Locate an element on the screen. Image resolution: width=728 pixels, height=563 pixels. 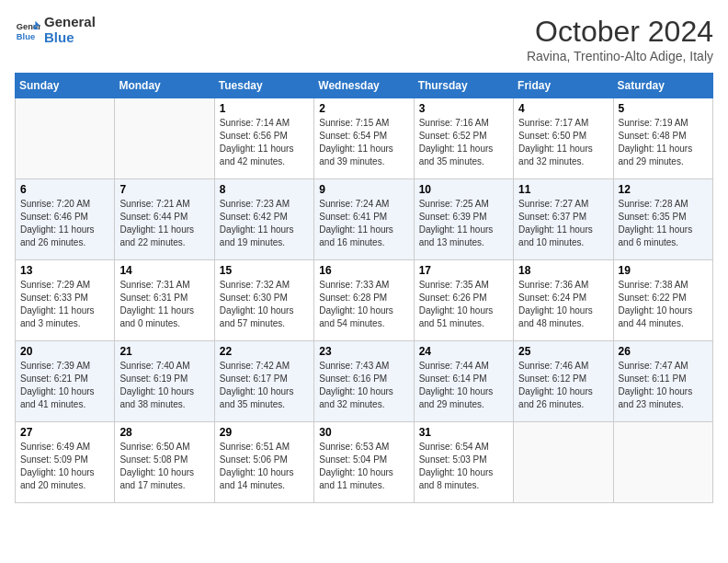
day-number: 4 is located at coordinates (563, 109).